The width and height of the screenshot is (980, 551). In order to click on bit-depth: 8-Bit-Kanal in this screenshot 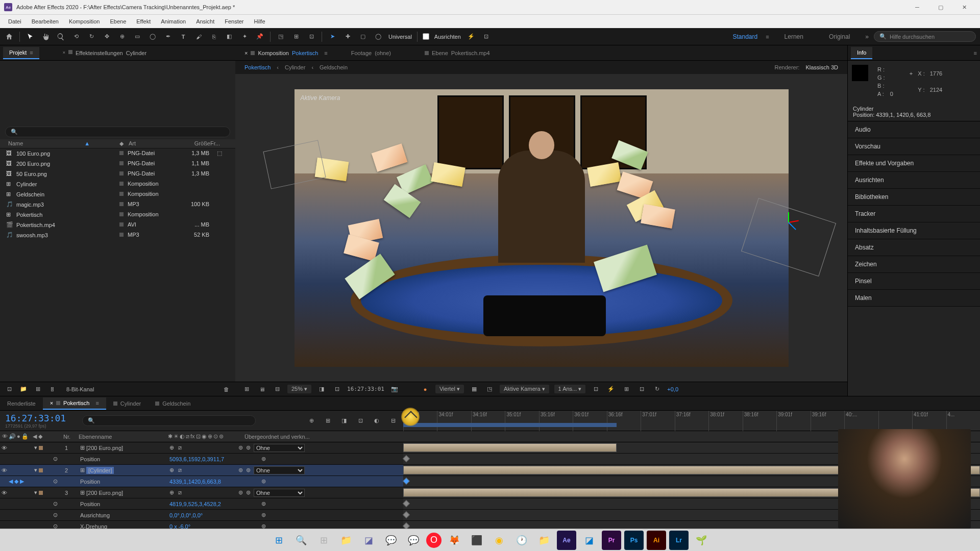, I will do `click(80, 389)`.